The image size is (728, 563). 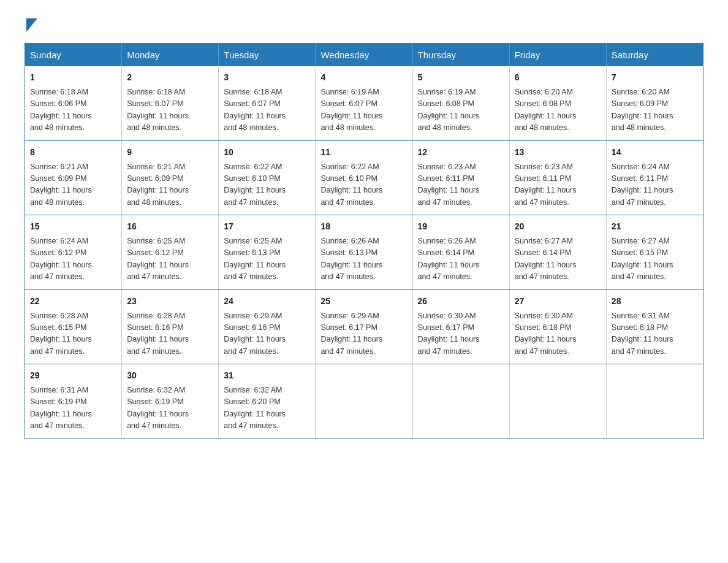 I want to click on column-header-friday: Friday, so click(x=558, y=55).